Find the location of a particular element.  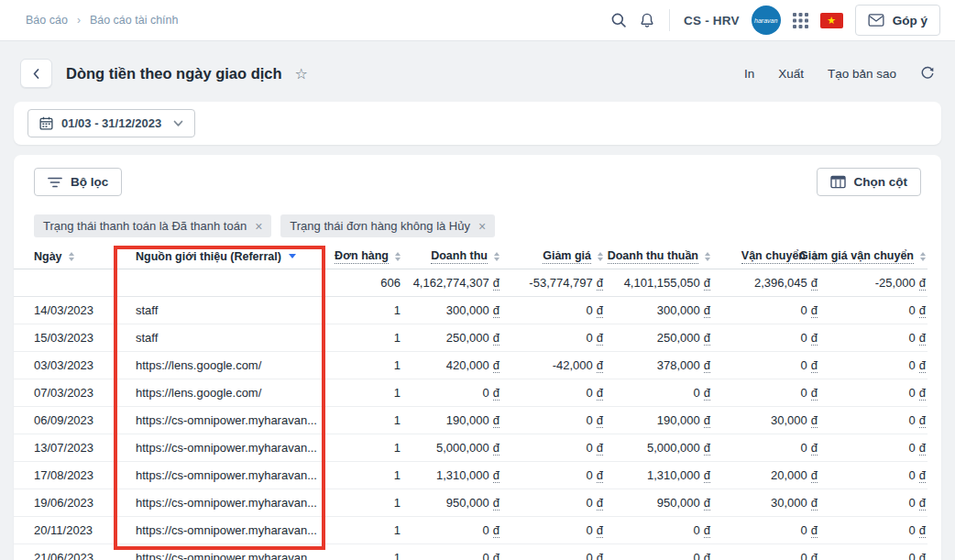

account-label: CS - HRV is located at coordinates (711, 20).